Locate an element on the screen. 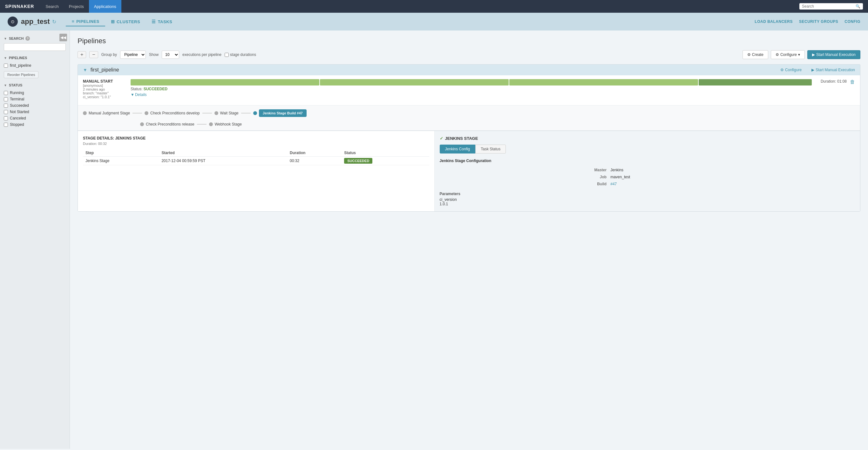 This screenshot has height=450, width=868. pipeline-checkbox is located at coordinates (6, 66).